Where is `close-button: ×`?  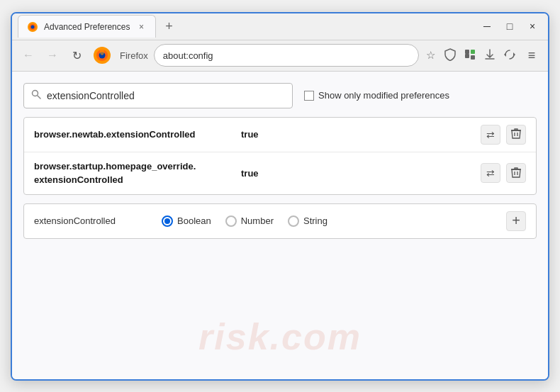 close-button: × is located at coordinates (532, 26).